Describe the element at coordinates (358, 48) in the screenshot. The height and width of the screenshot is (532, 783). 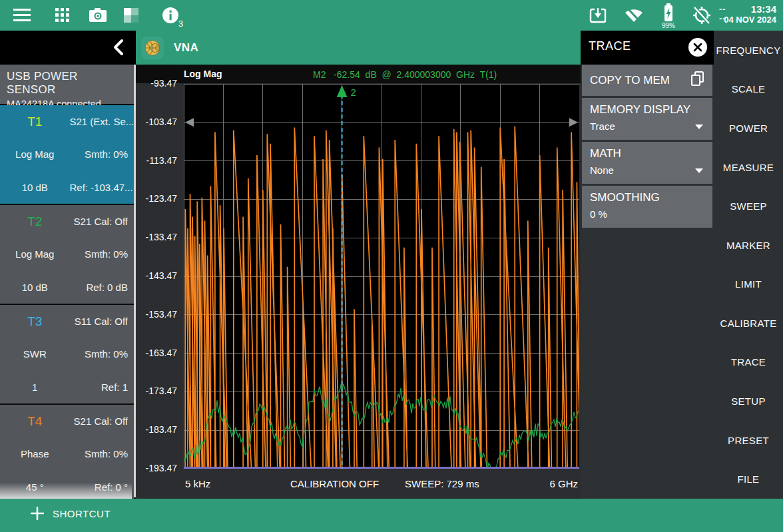
I see `app-header: VNA` at that location.